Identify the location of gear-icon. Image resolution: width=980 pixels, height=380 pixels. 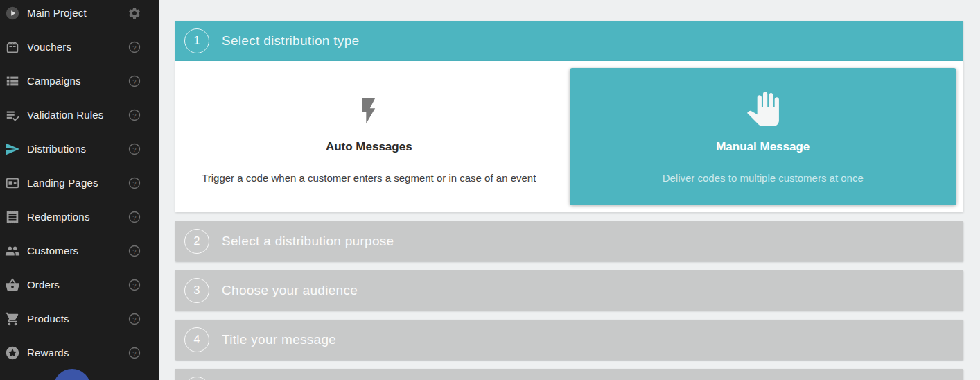
(134, 13).